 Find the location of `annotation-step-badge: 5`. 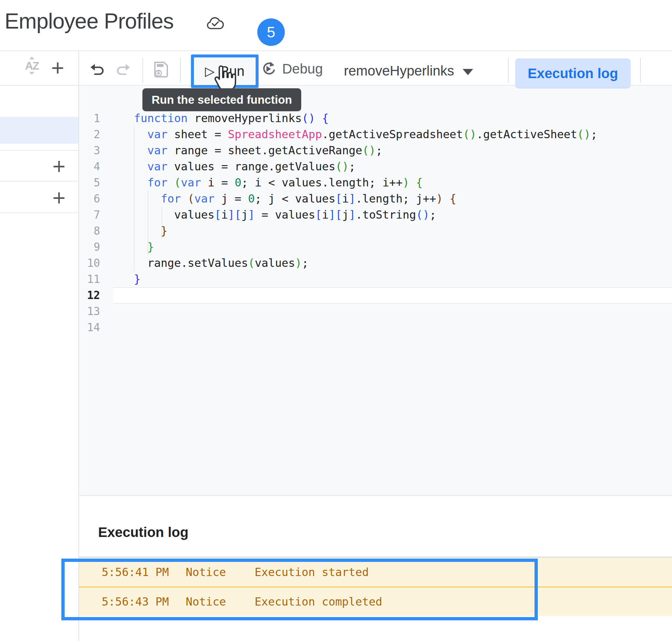

annotation-step-badge: 5 is located at coordinates (271, 32).